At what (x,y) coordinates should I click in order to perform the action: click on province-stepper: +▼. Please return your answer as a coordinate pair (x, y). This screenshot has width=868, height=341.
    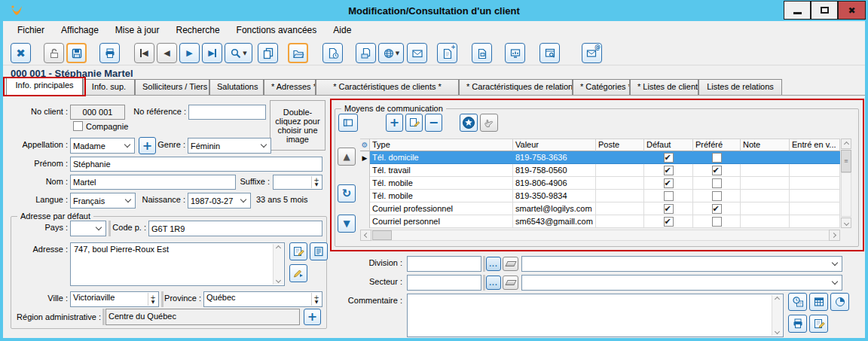
    Looking at the image, I should click on (316, 300).